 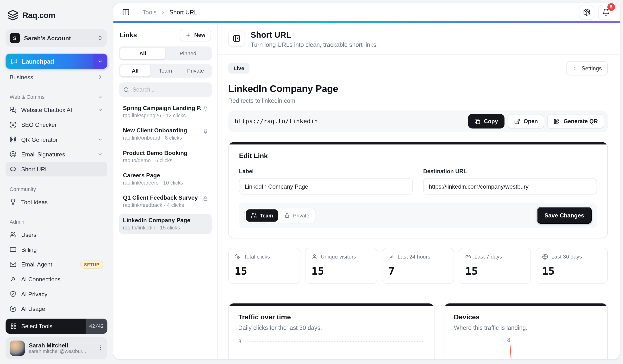 What do you see at coordinates (100, 61) in the screenshot?
I see `launchpad-expand-button` at bounding box center [100, 61].